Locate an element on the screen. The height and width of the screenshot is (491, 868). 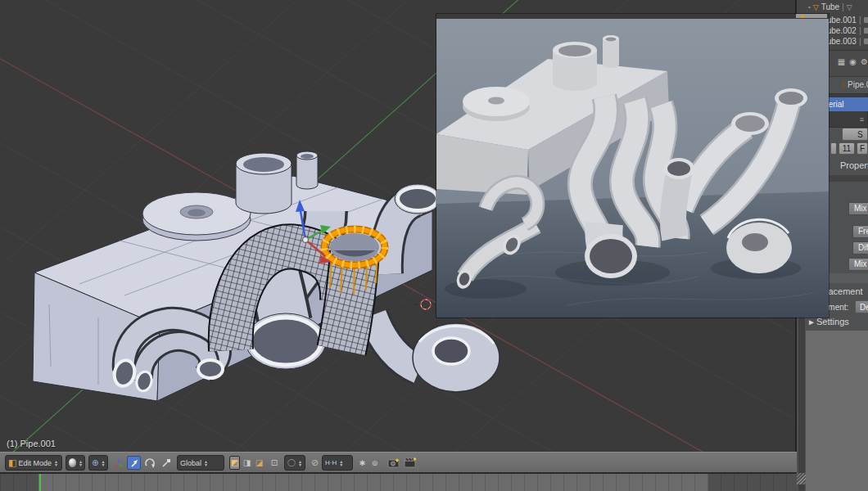
settings-panel-arrow-icon: ► is located at coordinates (811, 322).